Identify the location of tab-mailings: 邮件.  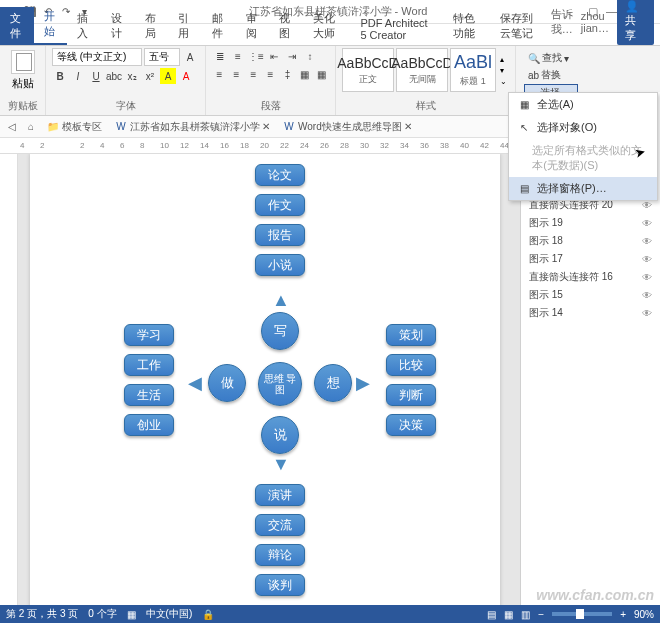
(219, 26).